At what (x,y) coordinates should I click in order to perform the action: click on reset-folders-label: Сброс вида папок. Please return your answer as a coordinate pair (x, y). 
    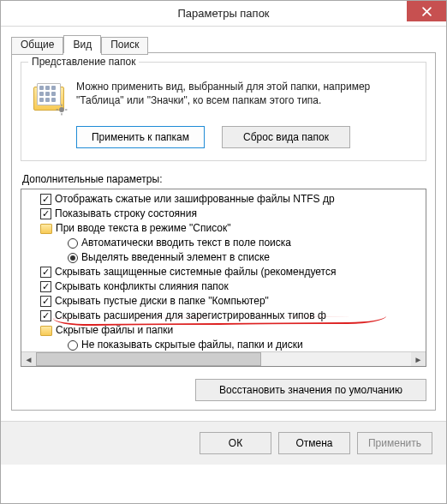
    Looking at the image, I should click on (286, 137).